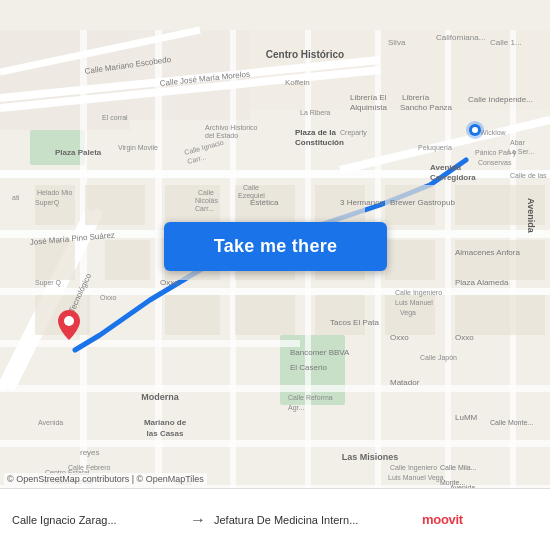 The width and height of the screenshot is (550, 550). I want to click on svg-text: Nicolás, so click(206, 200).